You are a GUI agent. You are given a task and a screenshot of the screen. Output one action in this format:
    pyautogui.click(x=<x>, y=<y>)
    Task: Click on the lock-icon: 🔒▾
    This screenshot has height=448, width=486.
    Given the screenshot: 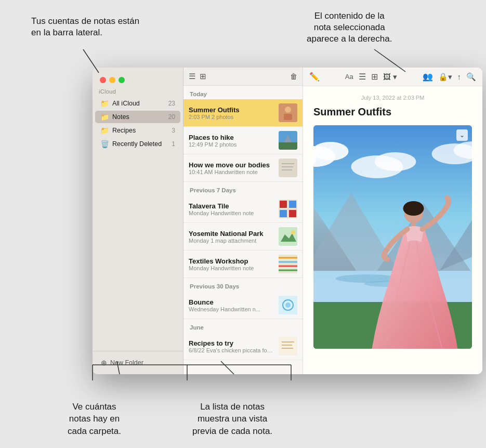 What is the action you would take?
    pyautogui.click(x=445, y=77)
    